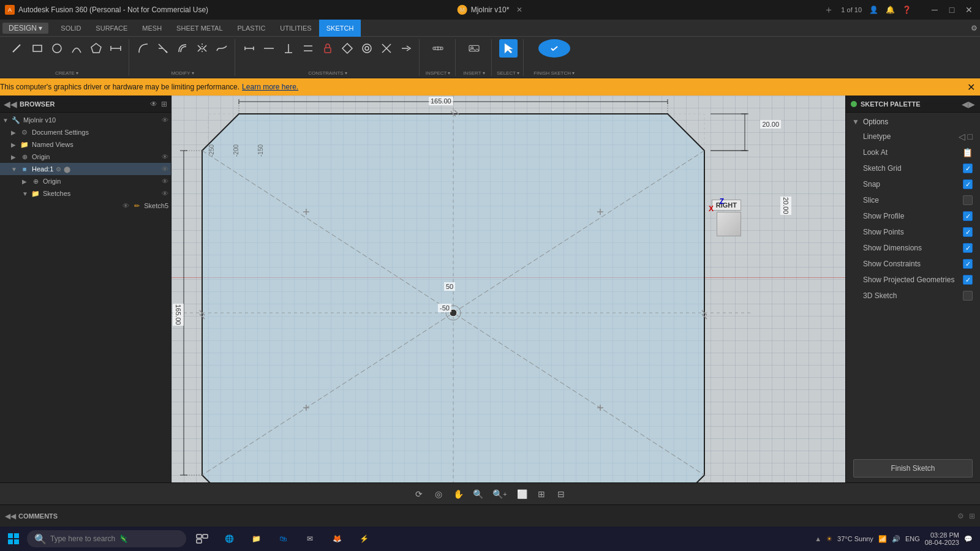 The image size is (980, 551). Describe the element at coordinates (942, 539) in the screenshot. I see `taskbar-clock: 03:28 PM 08-04-2023` at that location.